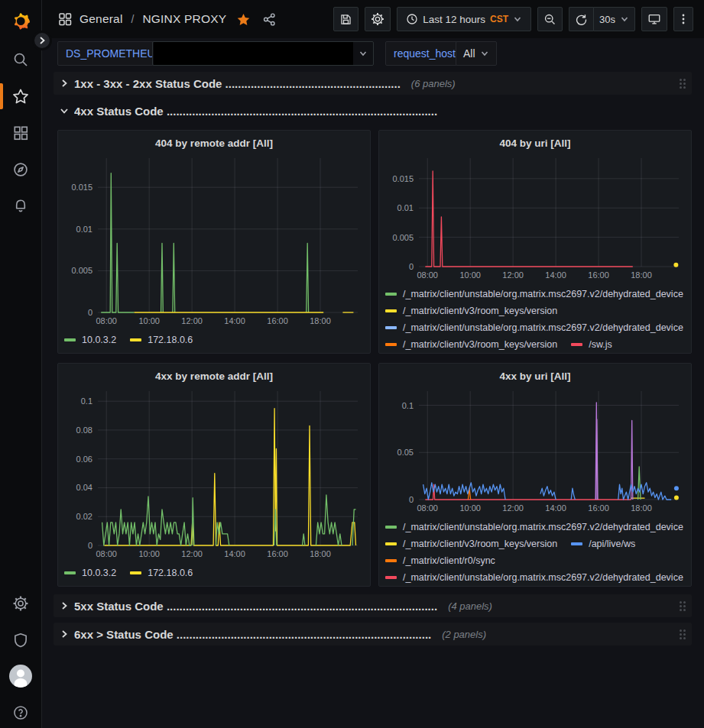 This screenshot has height=728, width=704. I want to click on sidebar-item-help, so click(21, 713).